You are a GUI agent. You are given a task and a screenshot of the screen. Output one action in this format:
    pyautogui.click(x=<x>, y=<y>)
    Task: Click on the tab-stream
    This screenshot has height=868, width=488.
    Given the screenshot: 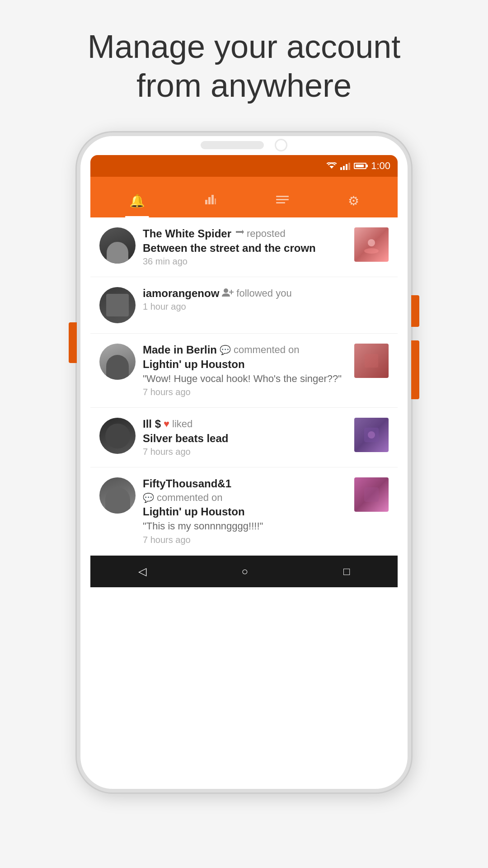 What is the action you would take?
    pyautogui.click(x=282, y=201)
    